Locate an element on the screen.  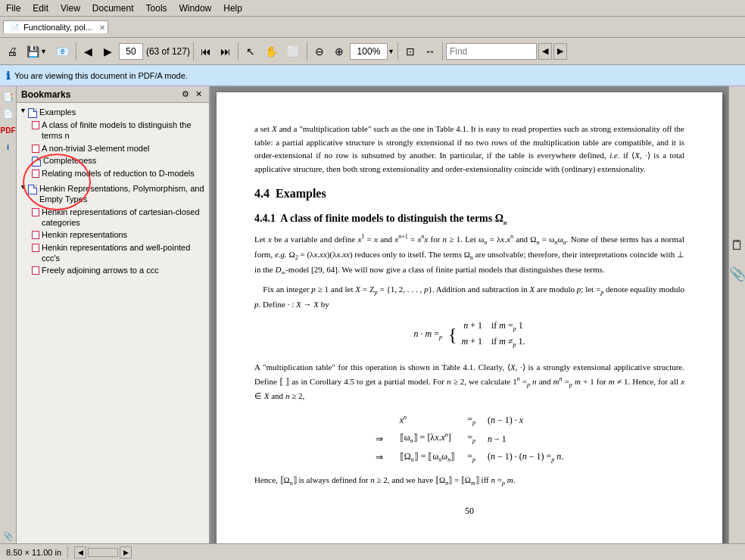
bookmark-label-henkin-well: Henkin representations and well-pointed … is located at coordinates (124, 253).